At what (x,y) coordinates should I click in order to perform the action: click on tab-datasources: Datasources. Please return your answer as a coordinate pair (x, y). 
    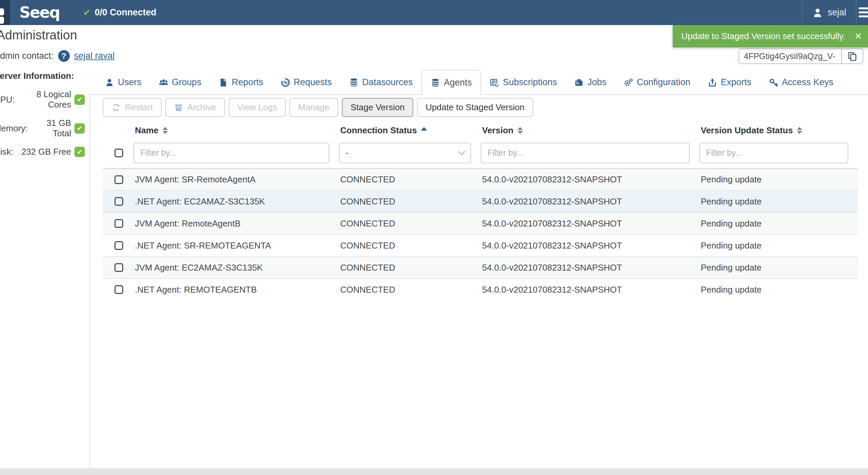
    Looking at the image, I should click on (381, 82).